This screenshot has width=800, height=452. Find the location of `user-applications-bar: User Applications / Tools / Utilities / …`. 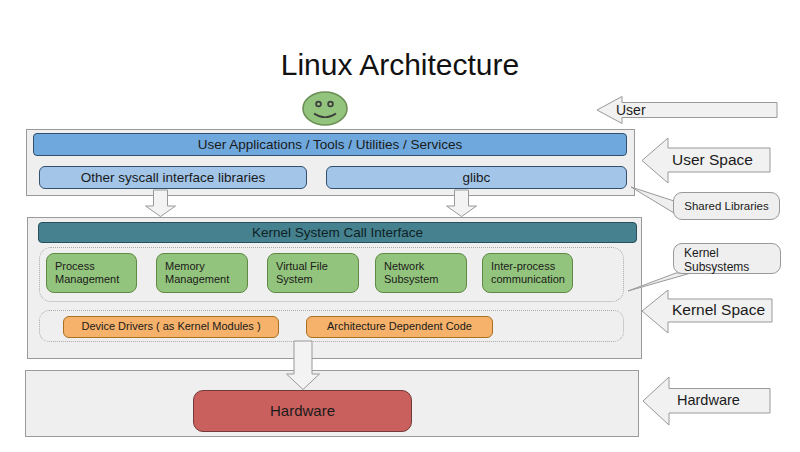

user-applications-bar: User Applications / Tools / Utilities / … is located at coordinates (330, 144).